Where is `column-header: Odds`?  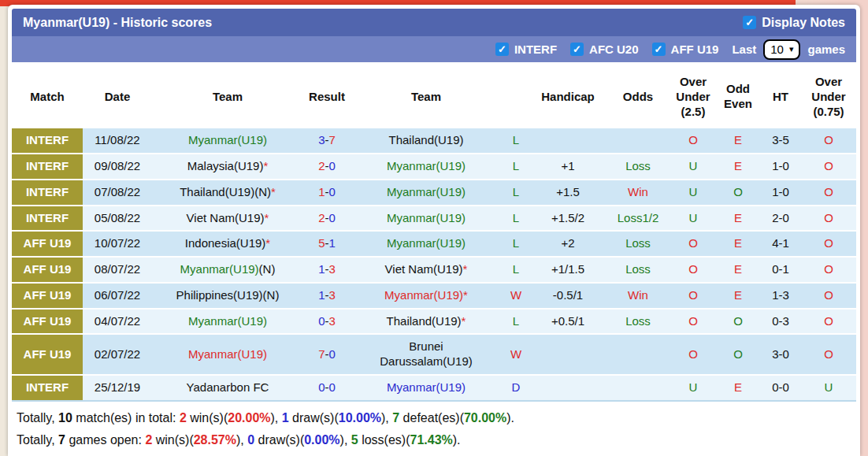
column-header: Odds is located at coordinates (638, 98).